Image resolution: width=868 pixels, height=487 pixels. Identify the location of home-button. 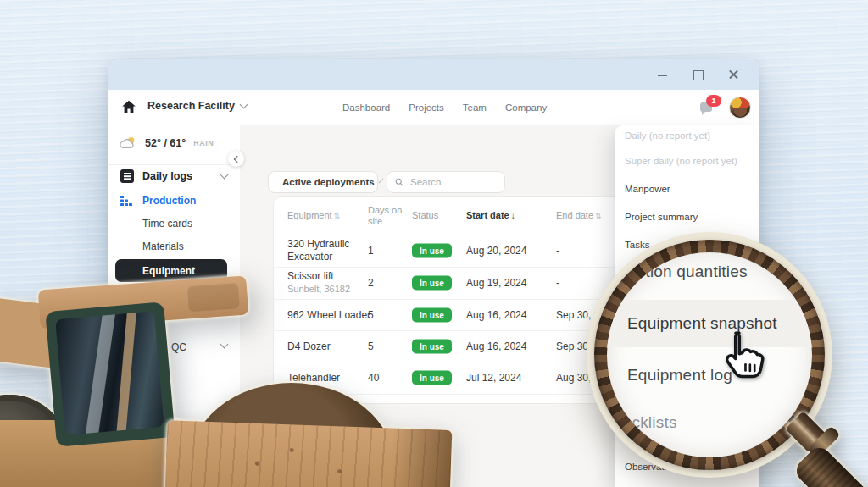
(130, 108).